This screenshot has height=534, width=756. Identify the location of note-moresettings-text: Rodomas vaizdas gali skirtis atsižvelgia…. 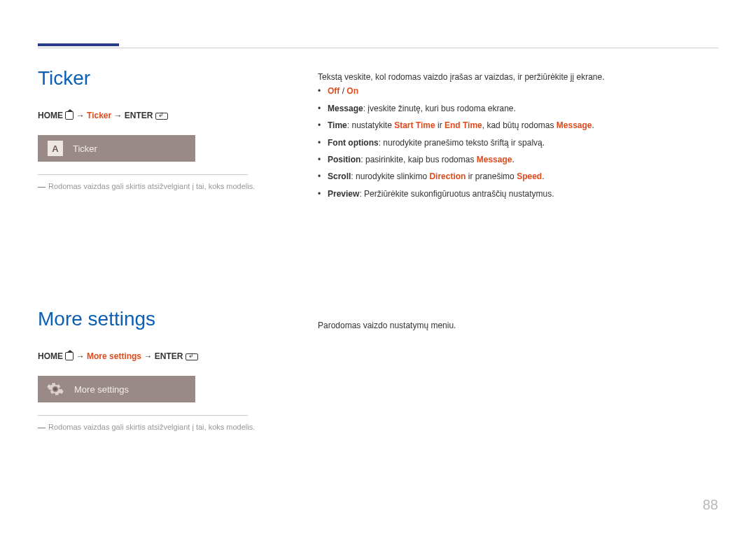
(151, 427).